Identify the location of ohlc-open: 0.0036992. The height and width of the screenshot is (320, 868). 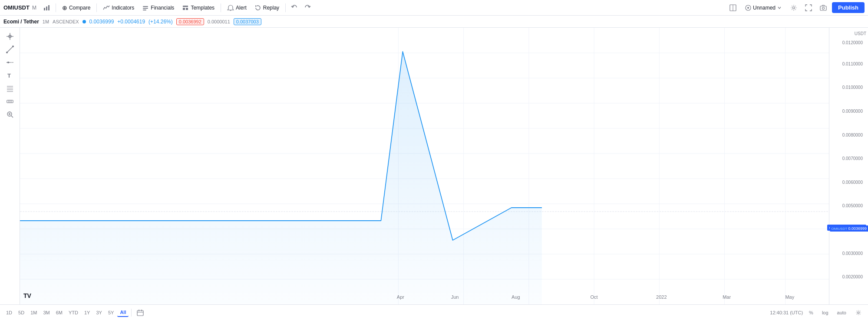
(190, 22).